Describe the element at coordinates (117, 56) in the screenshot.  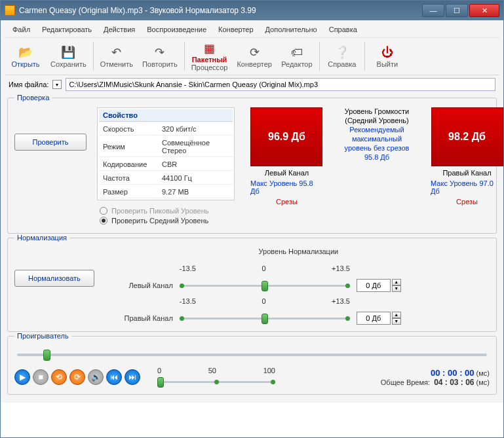
I see `undo-button: ↶Отменить` at that location.